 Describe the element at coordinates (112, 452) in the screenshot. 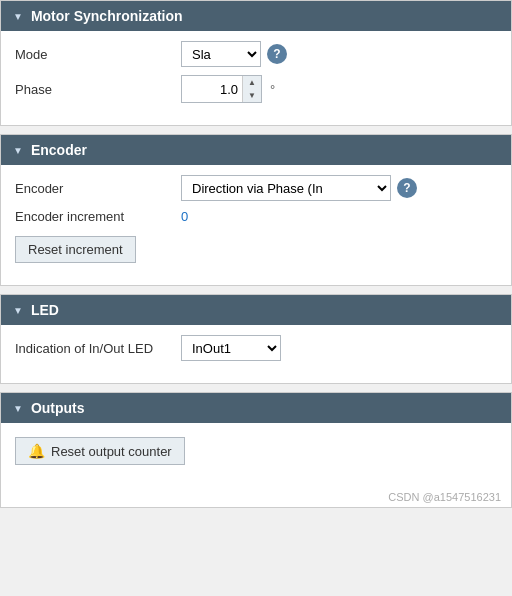

I see `reset-output-label: Reset output counter` at that location.